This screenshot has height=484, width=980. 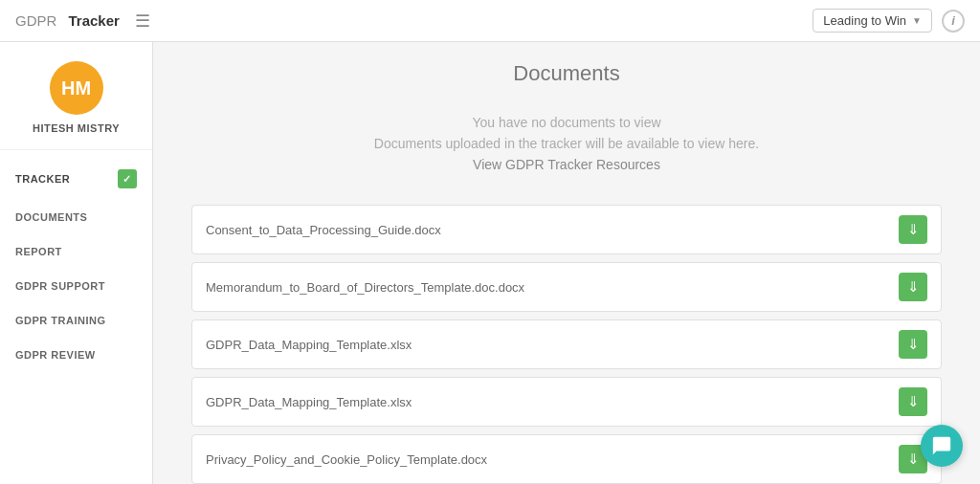 What do you see at coordinates (36, 21) in the screenshot?
I see `logo-gdpr: GDPR` at bounding box center [36, 21].